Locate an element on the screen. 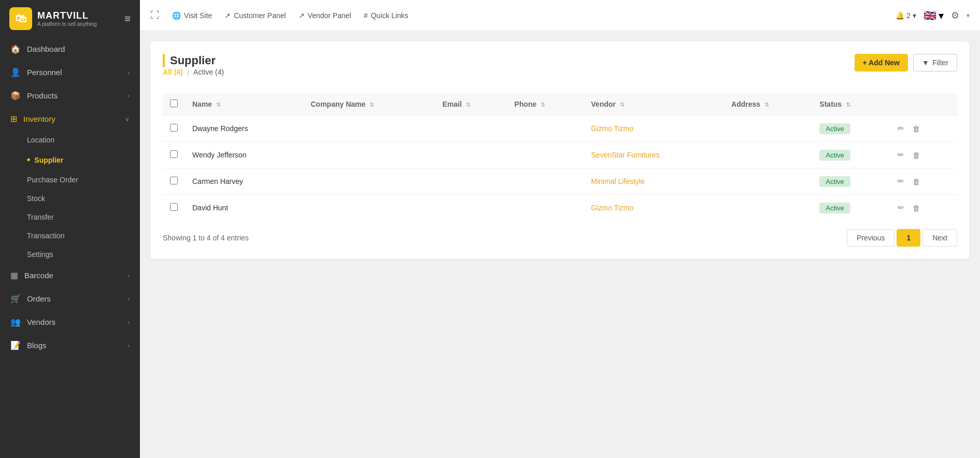  sidebar-item-transaction: Transaction is located at coordinates (70, 236).